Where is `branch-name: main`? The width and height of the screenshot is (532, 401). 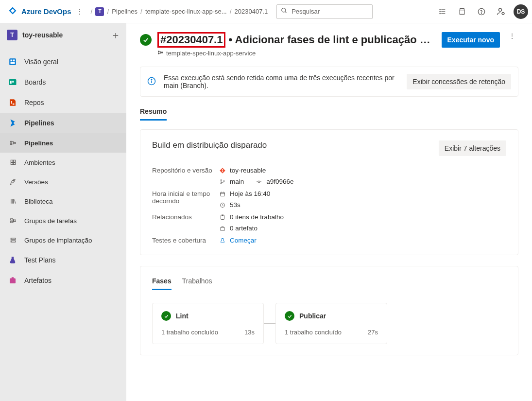 branch-name: main is located at coordinates (237, 182).